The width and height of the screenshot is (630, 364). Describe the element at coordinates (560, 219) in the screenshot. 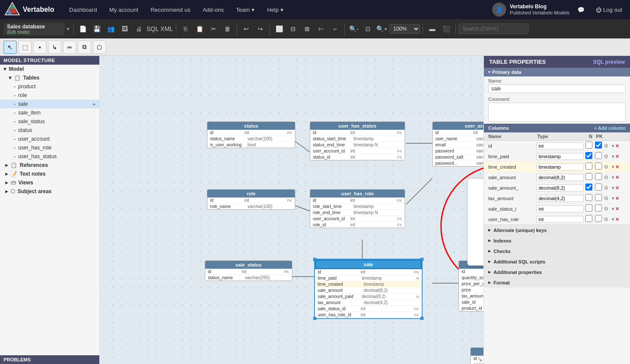

I see `col-type-userhasrole` at that location.